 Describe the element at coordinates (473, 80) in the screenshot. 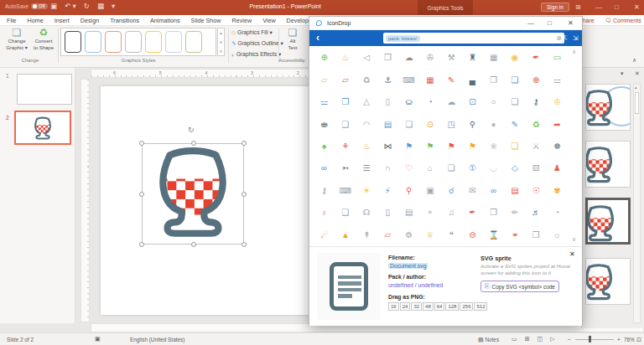

I see `sofa-icon: ▄` at that location.